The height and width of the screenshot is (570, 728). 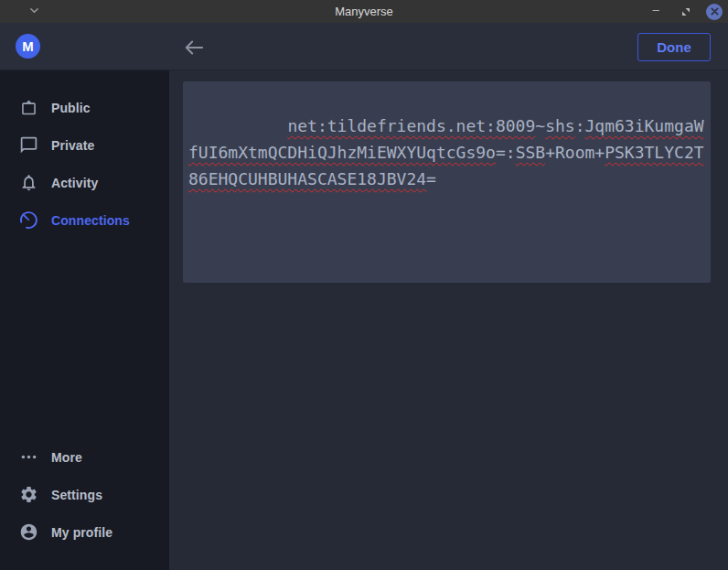 What do you see at coordinates (432, 179) in the screenshot?
I see `invite-text-segment: =` at bounding box center [432, 179].